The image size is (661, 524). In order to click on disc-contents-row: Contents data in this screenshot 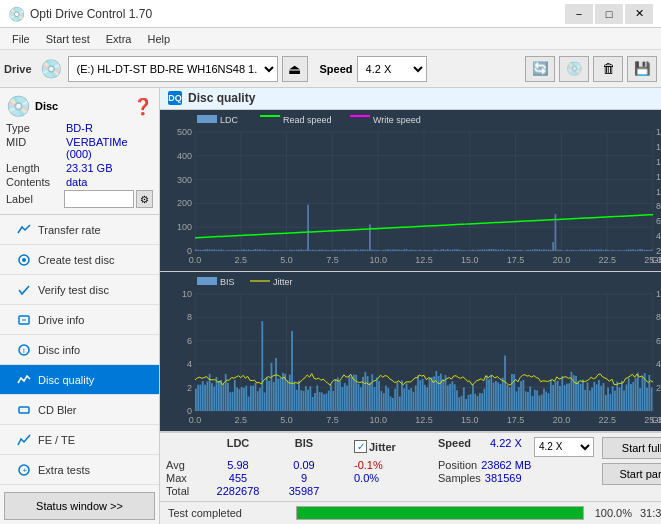, I will do `click(80, 182)`.